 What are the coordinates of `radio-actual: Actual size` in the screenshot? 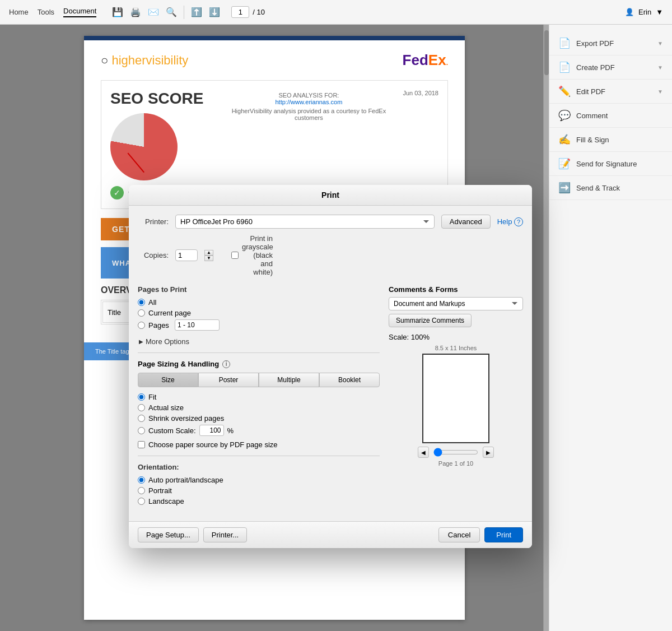 It's located at (259, 408).